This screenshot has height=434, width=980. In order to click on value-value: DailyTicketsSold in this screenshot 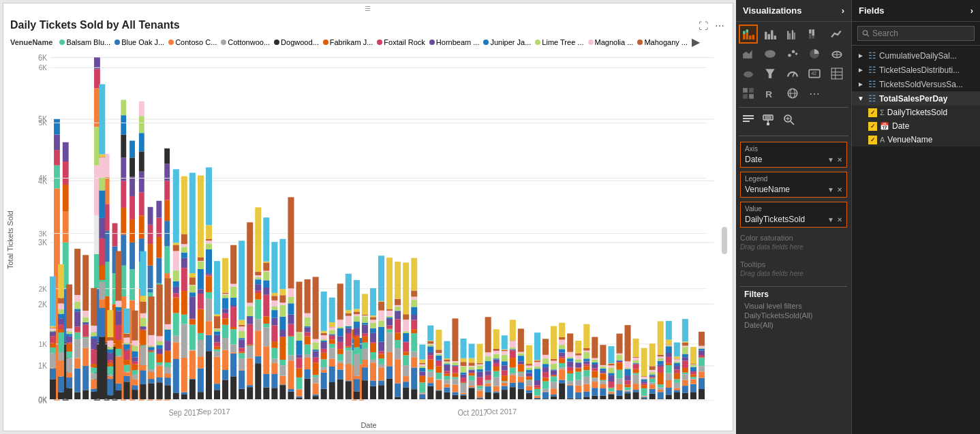, I will do `click(775, 219)`.